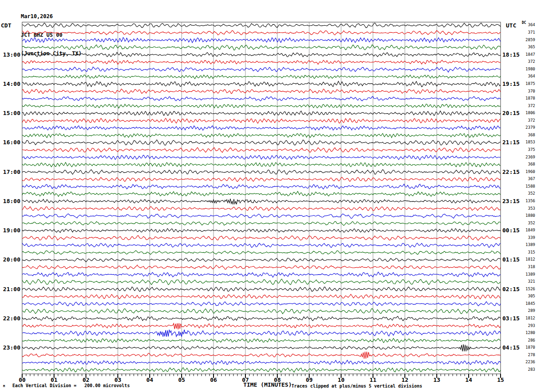 The height and width of the screenshot is (392, 536). I want to click on dc-value: 1806, so click(521, 113).